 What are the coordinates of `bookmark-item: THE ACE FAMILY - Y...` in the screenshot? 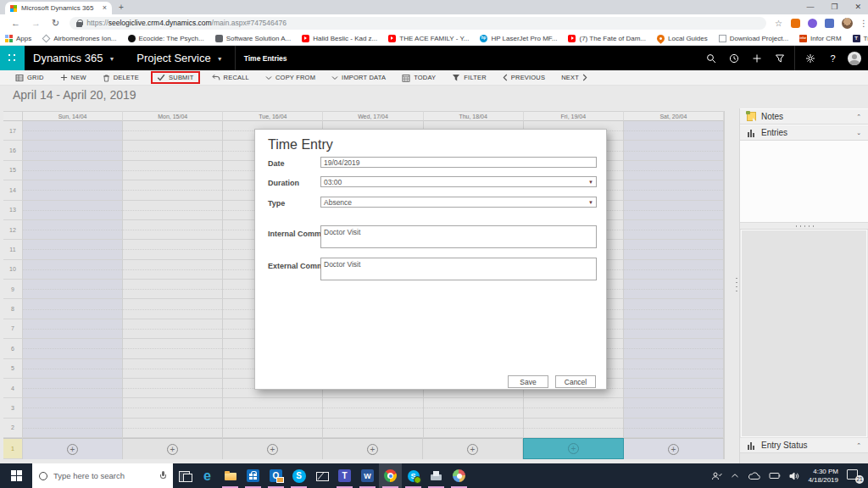 It's located at (429, 39).